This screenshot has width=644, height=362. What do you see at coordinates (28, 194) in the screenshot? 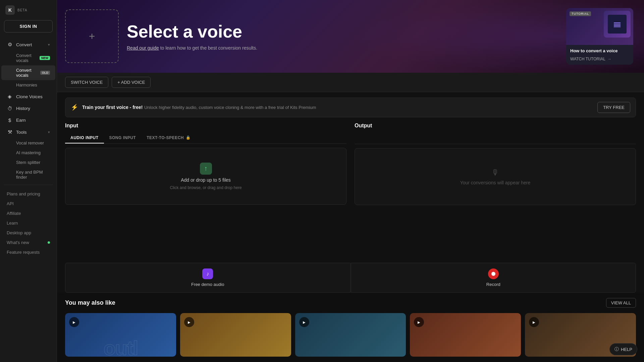
I see `sidebar-link-plans: Plans and pricing` at bounding box center [28, 194].